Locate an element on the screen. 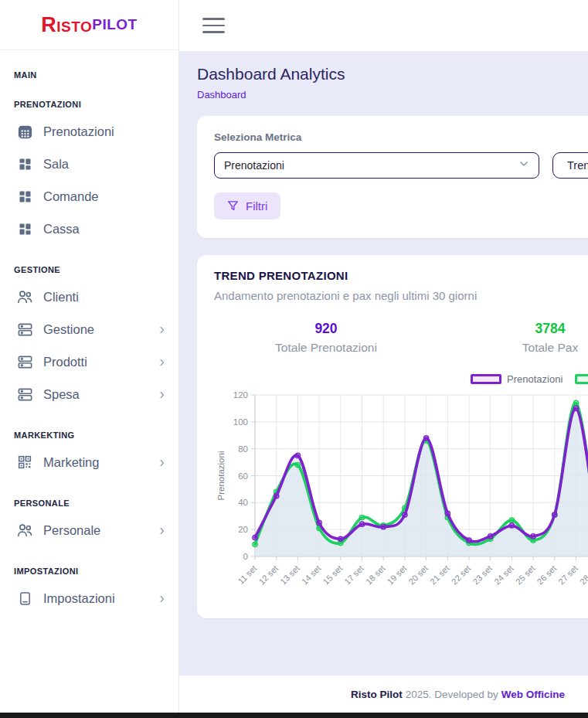 This screenshot has height=718, width=588. logo-text-pilot: PILOT is located at coordinates (114, 25).